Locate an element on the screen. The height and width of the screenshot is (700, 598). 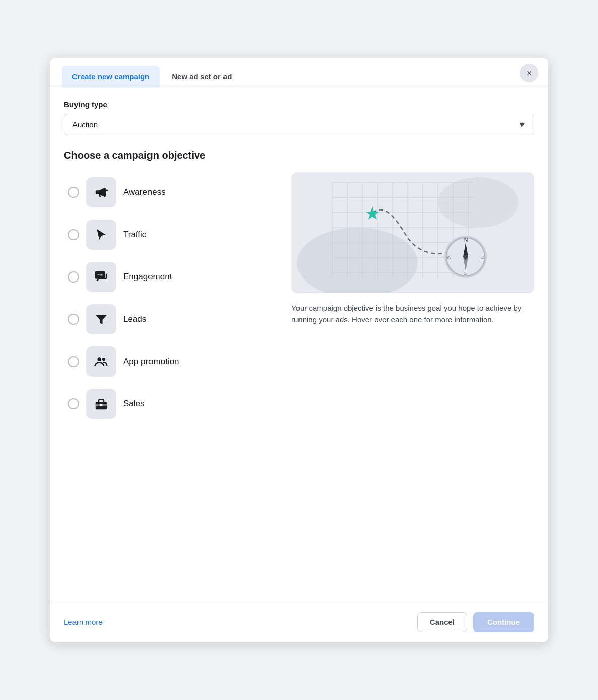
tab-create-campaign: Create new campaign is located at coordinates (111, 77).